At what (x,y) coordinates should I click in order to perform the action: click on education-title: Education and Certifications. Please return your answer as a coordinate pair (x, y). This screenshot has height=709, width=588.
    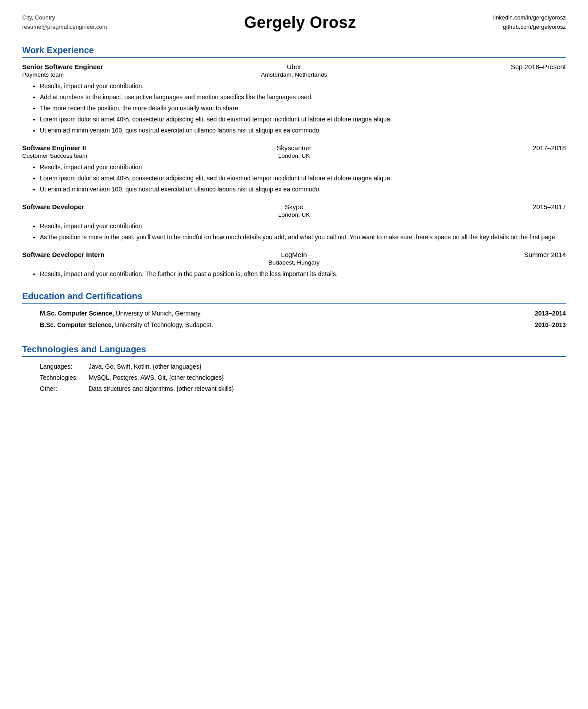
    Looking at the image, I should click on (294, 296).